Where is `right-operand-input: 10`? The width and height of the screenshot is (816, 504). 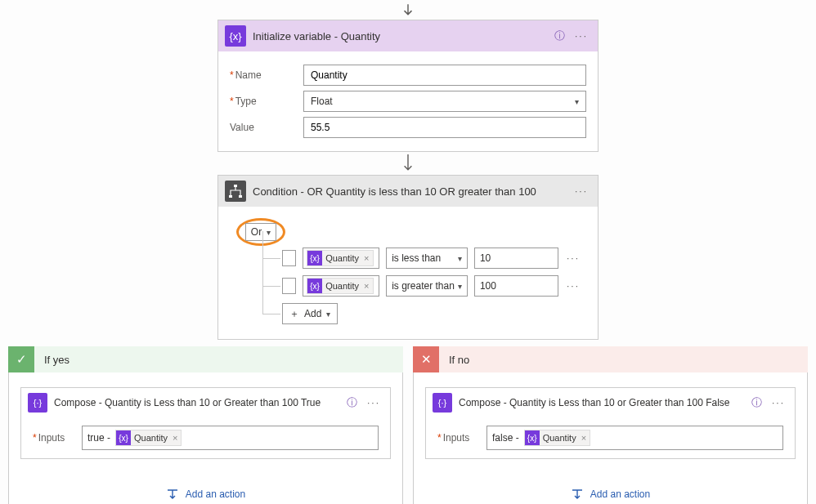
right-operand-input: 10 is located at coordinates (517, 258).